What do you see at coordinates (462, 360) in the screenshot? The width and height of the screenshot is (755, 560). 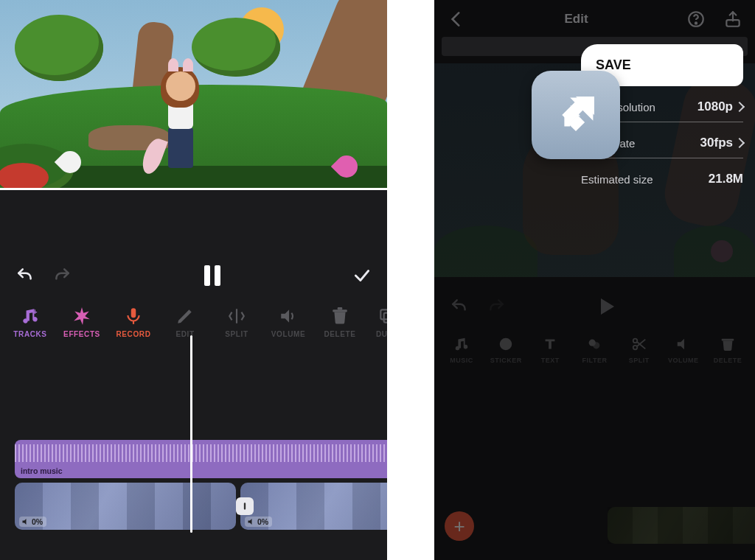 I see `tool-label: MUSIC` at bounding box center [462, 360].